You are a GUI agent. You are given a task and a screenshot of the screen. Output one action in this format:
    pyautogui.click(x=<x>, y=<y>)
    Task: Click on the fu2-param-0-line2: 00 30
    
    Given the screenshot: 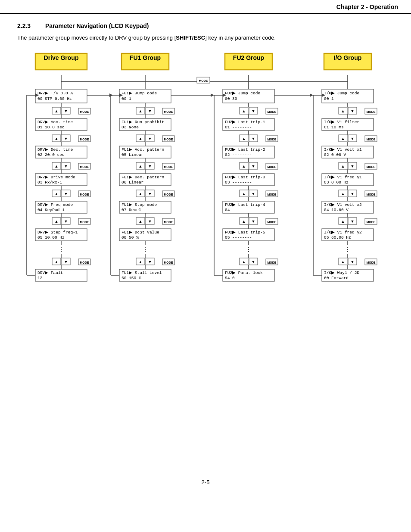 What is the action you would take?
    pyautogui.click(x=231, y=99)
    